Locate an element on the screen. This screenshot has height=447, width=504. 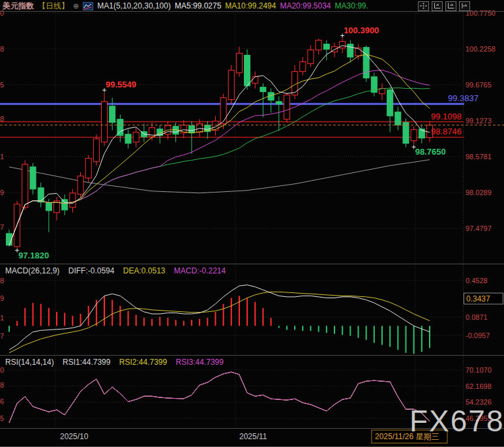
period-label: 【日线】 is located at coordinates (53, 7).